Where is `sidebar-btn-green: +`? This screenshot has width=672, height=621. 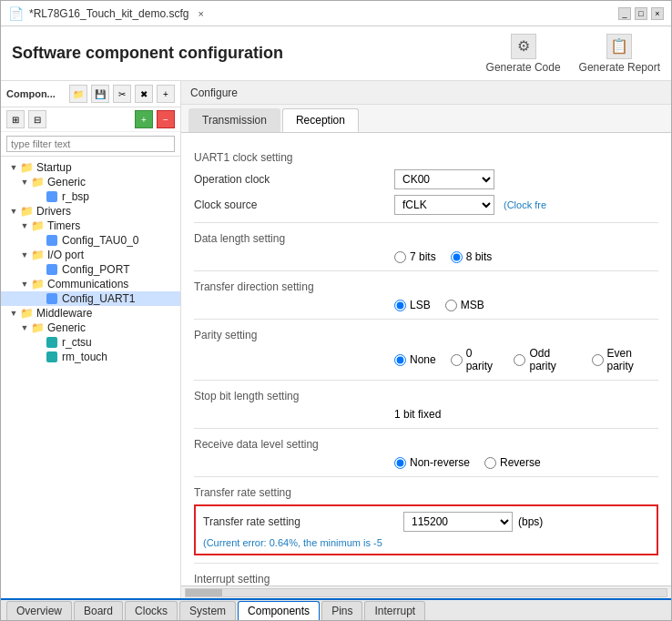 sidebar-btn-green: + is located at coordinates (144, 119).